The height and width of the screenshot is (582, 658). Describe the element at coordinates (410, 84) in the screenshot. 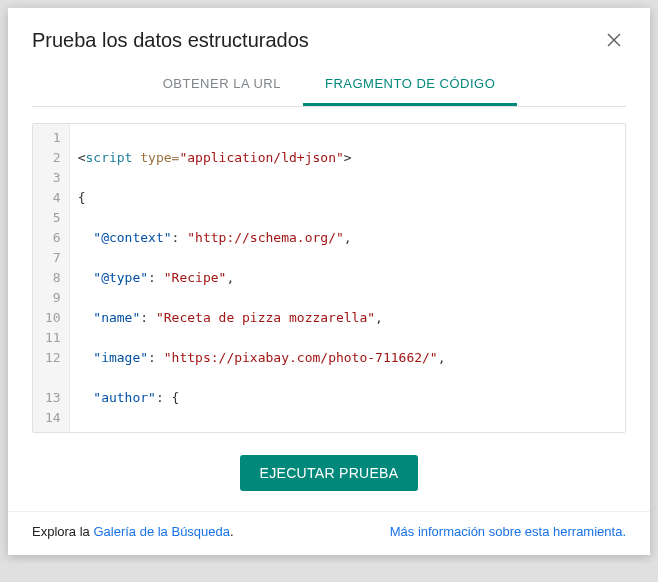

I see `tab-code-snippet: FRAGMENTO DE CÓDIGO` at that location.